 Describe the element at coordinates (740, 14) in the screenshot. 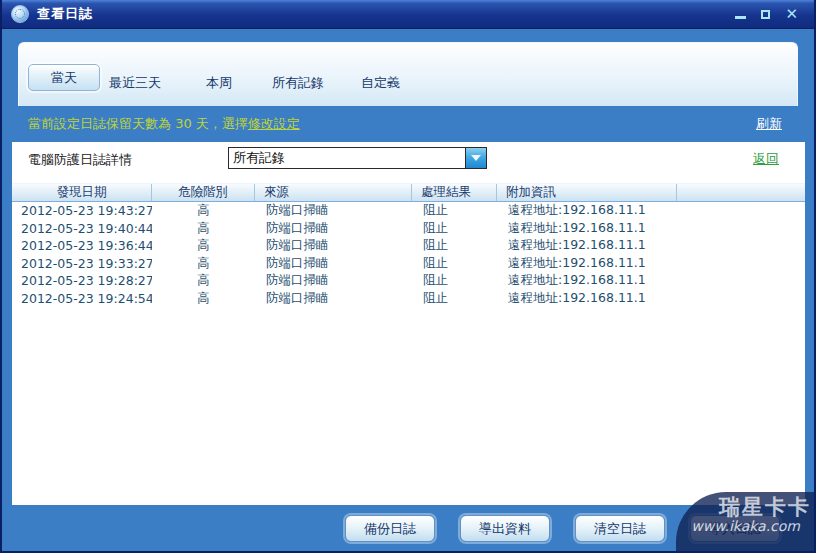

I see `minimize-button` at that location.